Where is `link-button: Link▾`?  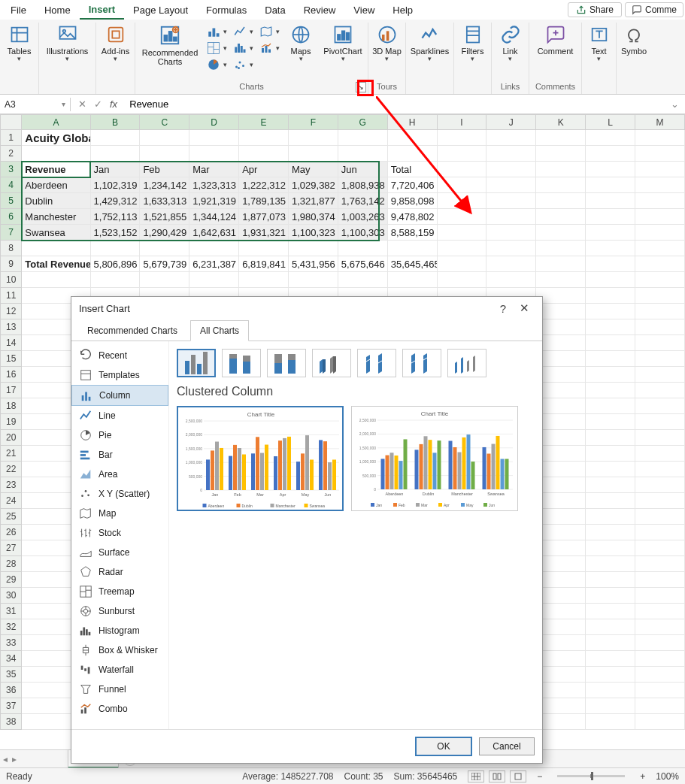 link-button: Link▾ is located at coordinates (511, 44).